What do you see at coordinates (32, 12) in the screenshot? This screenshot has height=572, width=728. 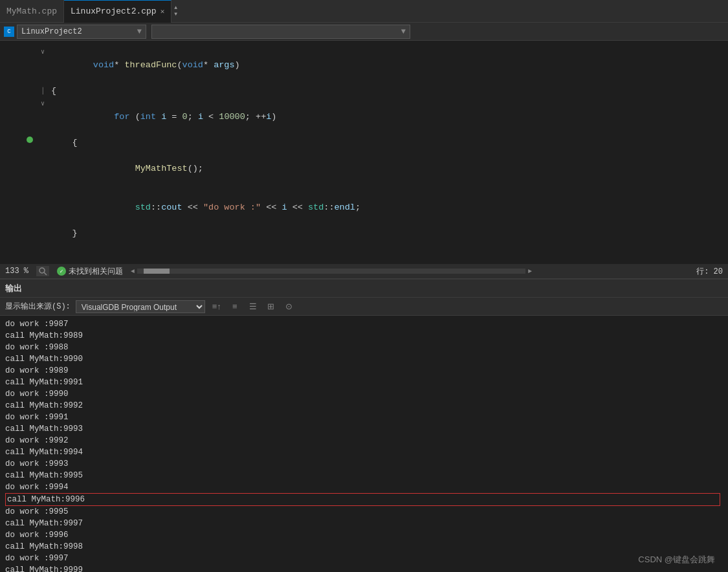 I see `tab-mymath: MyMath.cpp` at bounding box center [32, 12].